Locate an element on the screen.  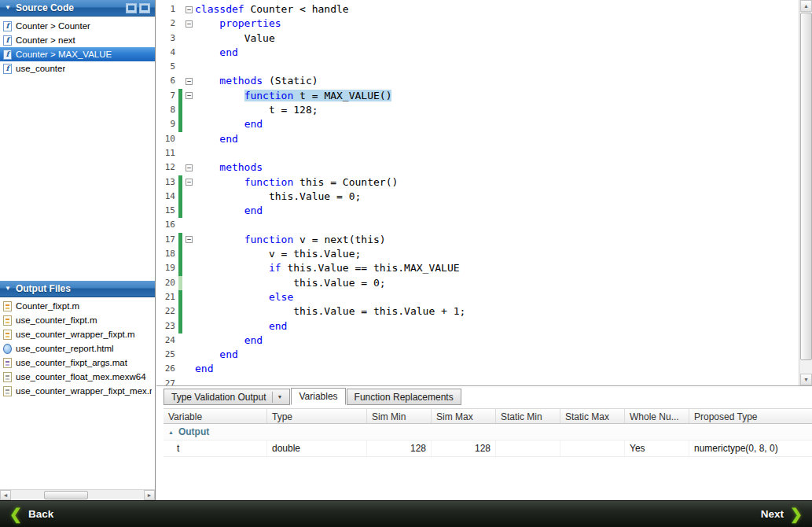
table-cell: t is located at coordinates (215, 448).